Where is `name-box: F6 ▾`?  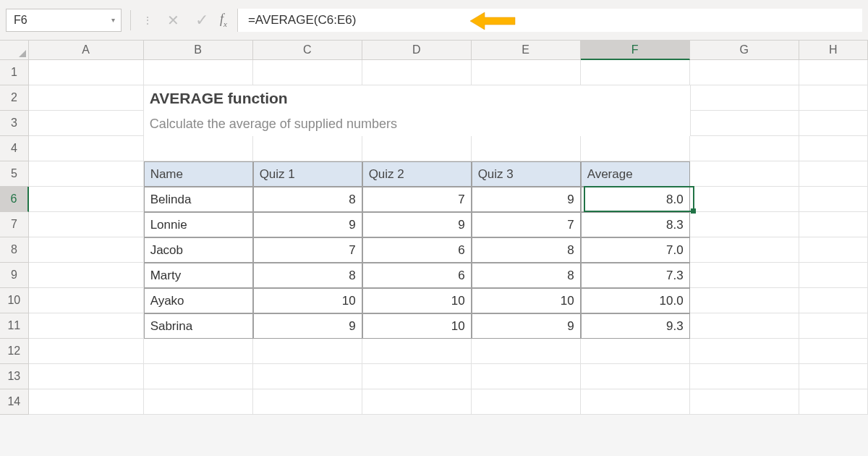
name-box: F6 ▾ is located at coordinates (64, 20).